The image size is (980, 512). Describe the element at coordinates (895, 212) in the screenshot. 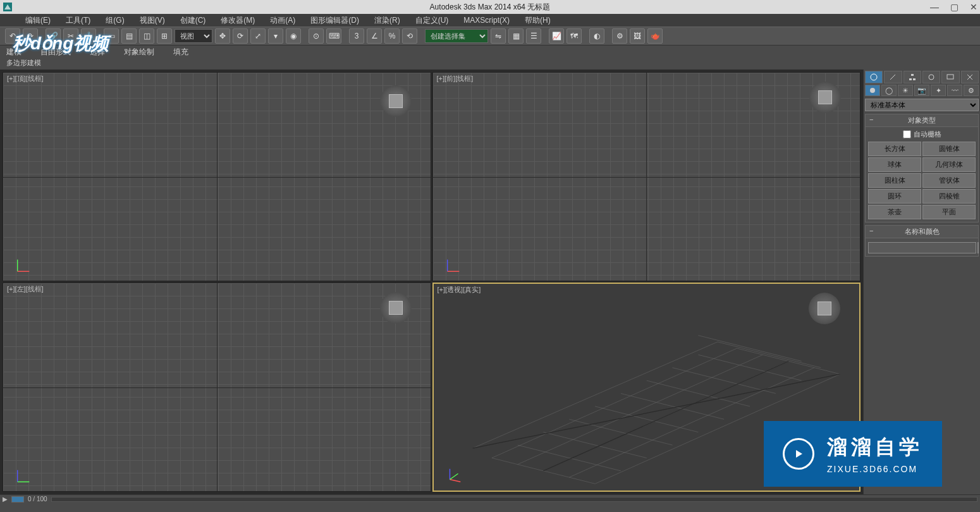

I see `teapot-button: 茶壶` at that location.